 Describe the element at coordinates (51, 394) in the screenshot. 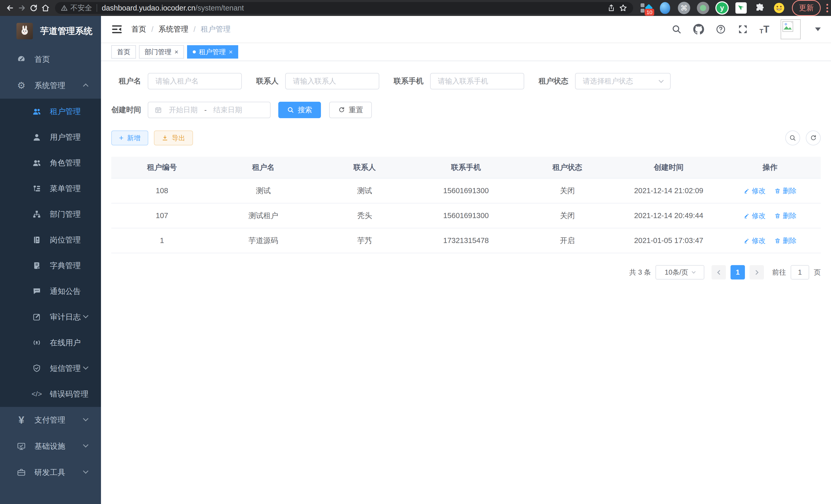

I see `sidebar-item-errcode: </> 错误码管理` at that location.